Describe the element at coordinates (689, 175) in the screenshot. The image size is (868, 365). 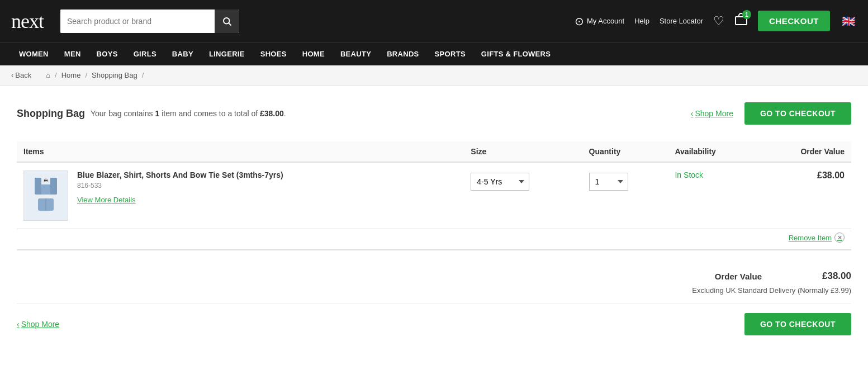
I see `availability-status: In Stock` at that location.